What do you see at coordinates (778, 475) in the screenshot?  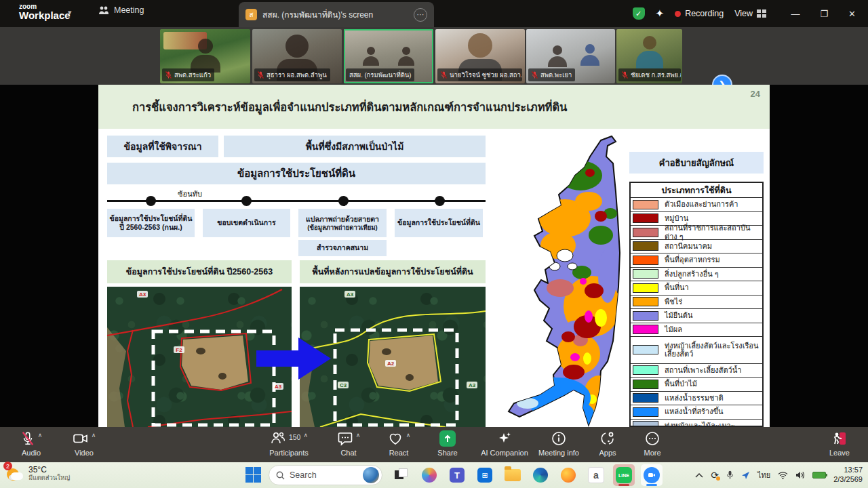 I see `system-tray: ⟳ ไทย 13:57 2/3/2569` at bounding box center [778, 475].